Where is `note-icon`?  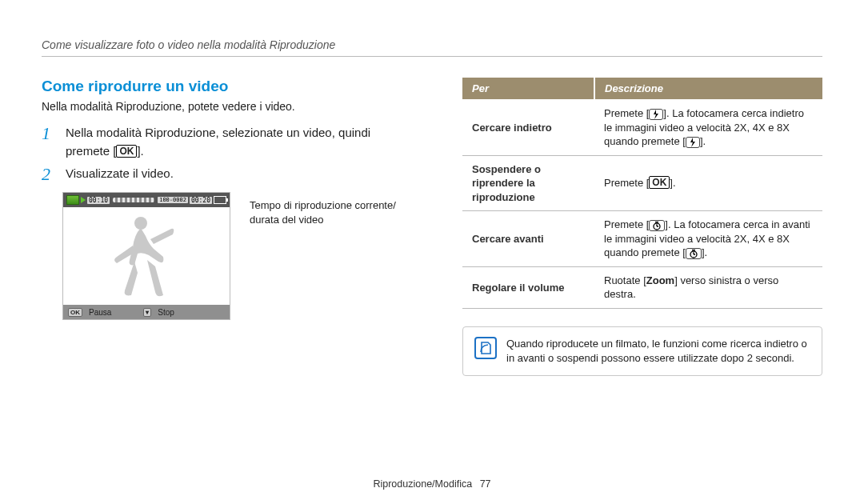
note-icon is located at coordinates (486, 348).